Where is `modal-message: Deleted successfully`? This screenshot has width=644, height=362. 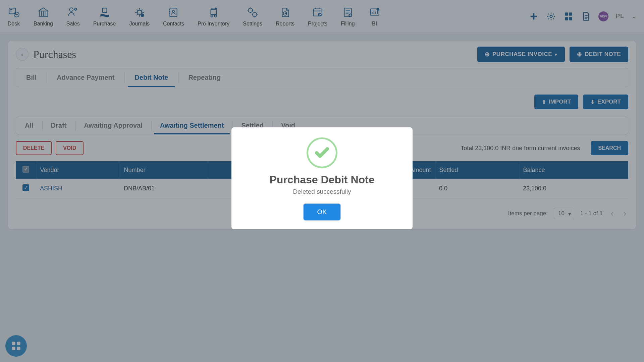 modal-message: Deleted successfully is located at coordinates (322, 192).